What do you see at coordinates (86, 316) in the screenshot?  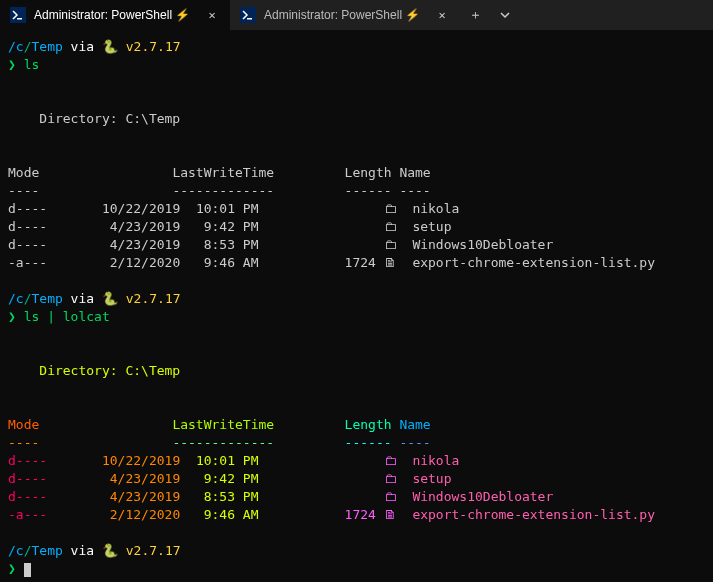 I see `command-lolcat: lolcat` at bounding box center [86, 316].